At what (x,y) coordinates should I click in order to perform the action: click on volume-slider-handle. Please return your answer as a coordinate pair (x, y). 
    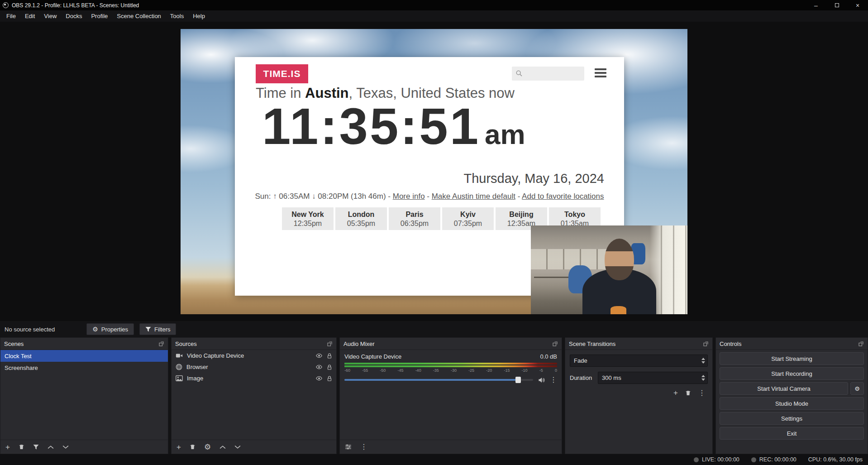
    Looking at the image, I should click on (518, 380).